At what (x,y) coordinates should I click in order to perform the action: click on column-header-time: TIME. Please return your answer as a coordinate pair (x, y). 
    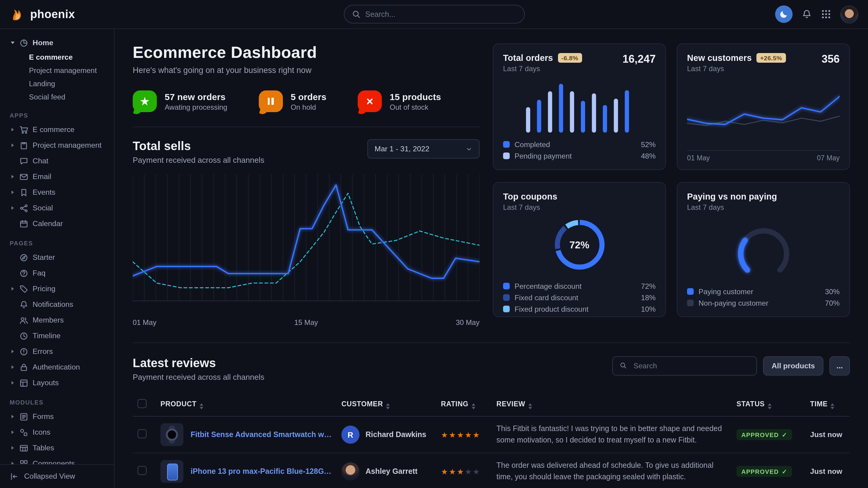
    Looking at the image, I should click on (828, 404).